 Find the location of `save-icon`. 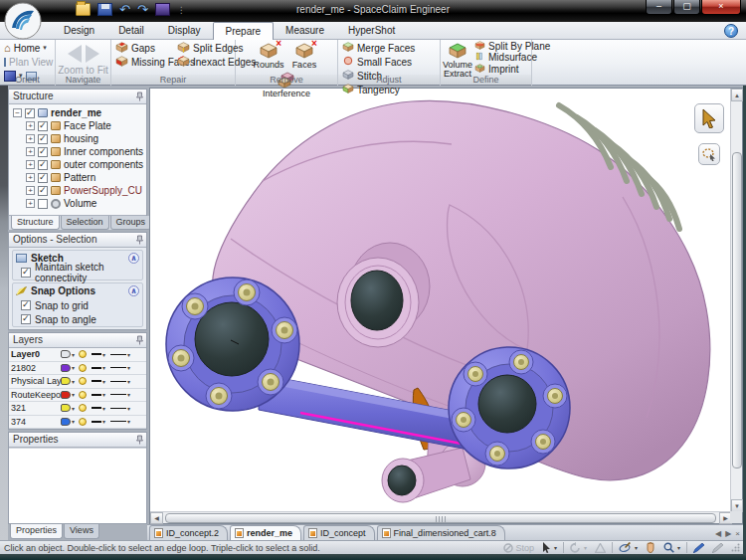

save-icon is located at coordinates (105, 10).